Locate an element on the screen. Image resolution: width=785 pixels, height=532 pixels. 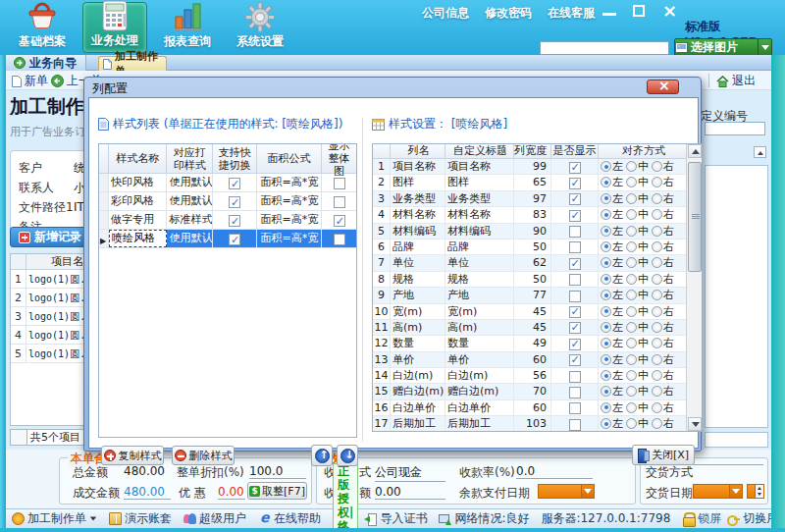
column-width-cell: 99 is located at coordinates (533, 167).